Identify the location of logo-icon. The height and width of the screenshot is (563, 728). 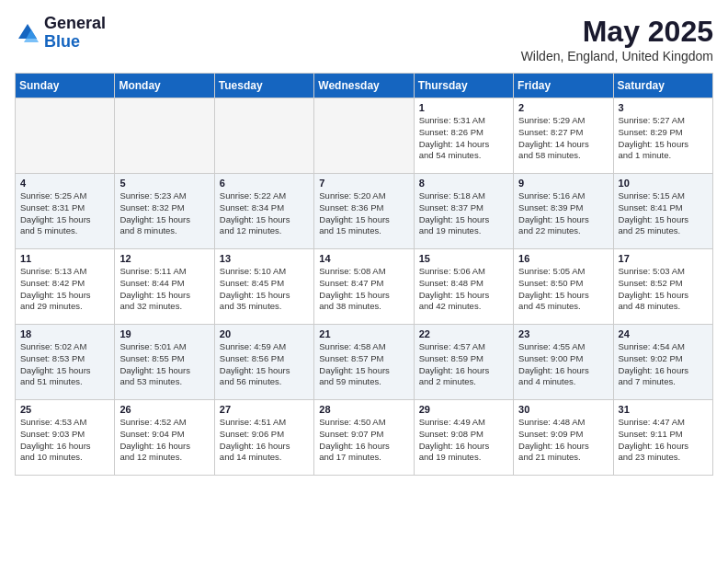
(28, 33).